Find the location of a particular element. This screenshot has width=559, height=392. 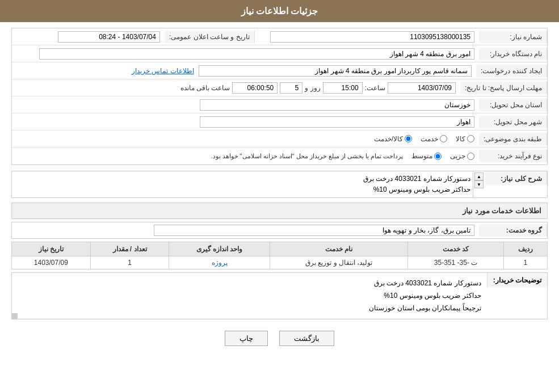

purchase-jozi-radio is located at coordinates (471, 157).